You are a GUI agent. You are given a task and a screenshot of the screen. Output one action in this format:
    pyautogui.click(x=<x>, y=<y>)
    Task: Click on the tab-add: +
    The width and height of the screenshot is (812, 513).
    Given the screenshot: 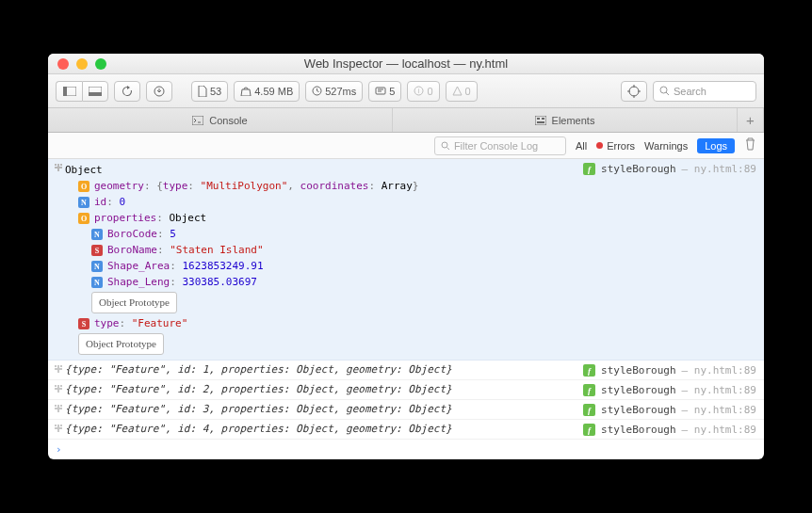 What is the action you would take?
    pyautogui.click(x=751, y=120)
    